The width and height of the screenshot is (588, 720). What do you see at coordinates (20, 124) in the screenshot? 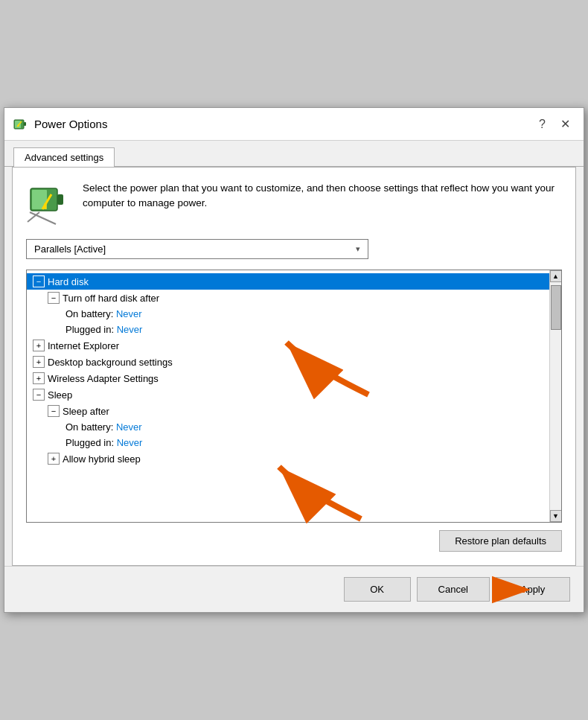
I see `power-icon` at bounding box center [20, 124].